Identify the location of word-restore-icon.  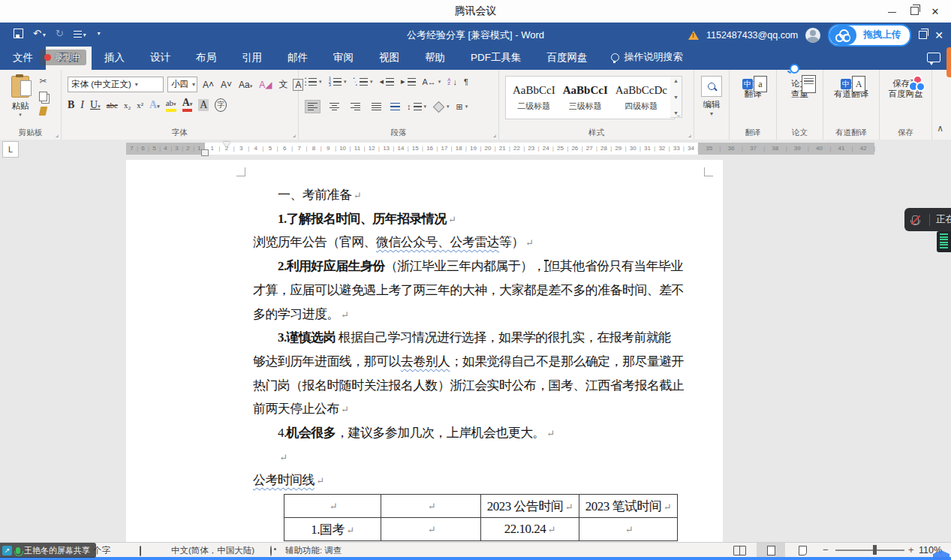
(923, 35).